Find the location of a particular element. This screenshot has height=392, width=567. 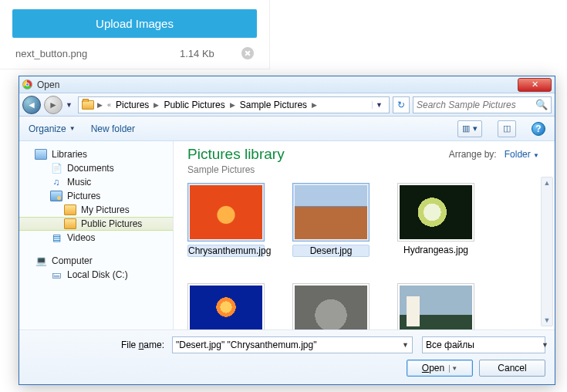

thumb-caption: Chrysanthemum.jpg is located at coordinates (226, 251).